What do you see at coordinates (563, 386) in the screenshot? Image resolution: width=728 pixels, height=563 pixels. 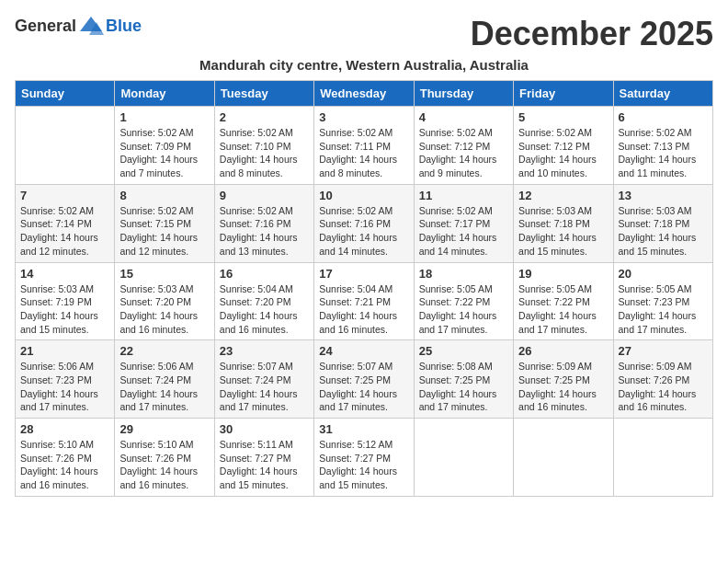 I see `cell-info: Sunrise: 5:09 AM Sunset: 7:25 PM Dayligh…` at bounding box center [563, 386].